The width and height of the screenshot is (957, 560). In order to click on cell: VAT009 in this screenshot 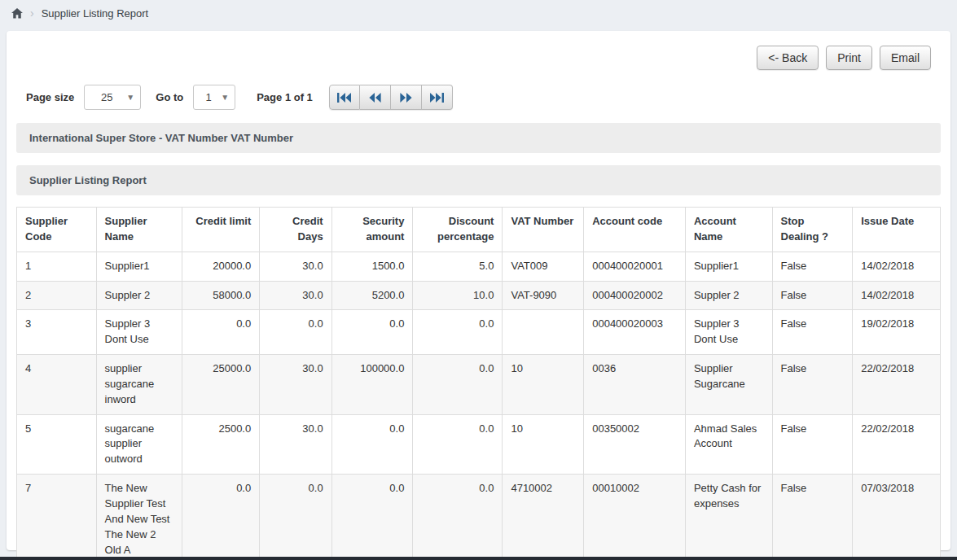, I will do `click(543, 266)`.